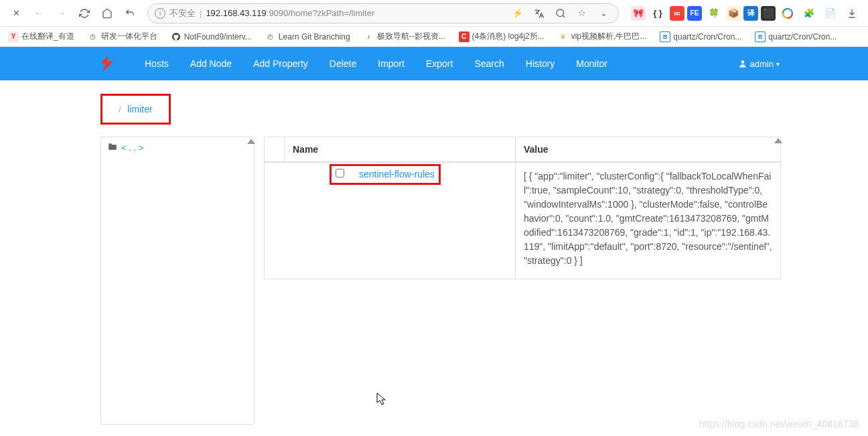  Describe the element at coordinates (290, 13) in the screenshot. I see `url-text: 192.168.43.119:9090/home?zkPath=/limiter` at that location.